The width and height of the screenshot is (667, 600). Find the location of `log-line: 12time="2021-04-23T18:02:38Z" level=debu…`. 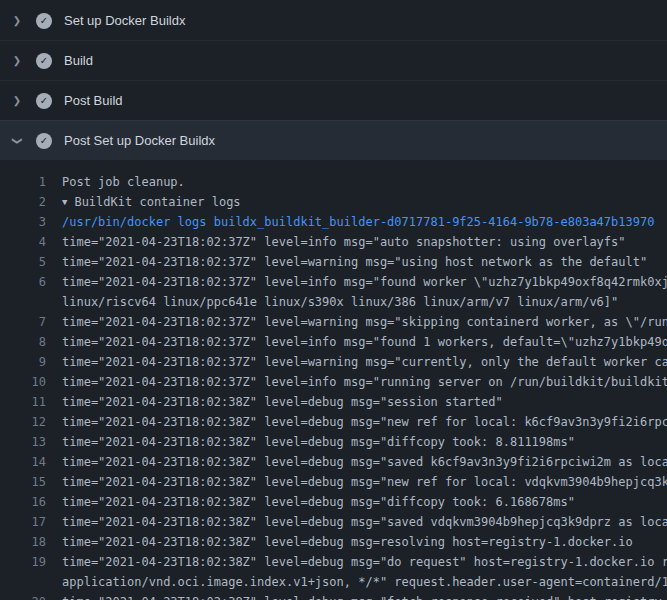

log-line: 12time="2021-04-23T18:02:38Z" level=debu… is located at coordinates (334, 422).